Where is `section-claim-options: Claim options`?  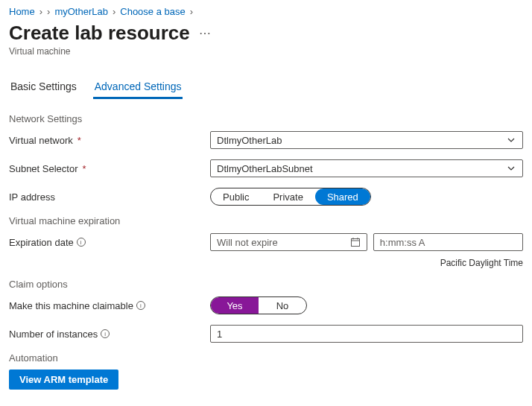
section-claim-options: Claim options is located at coordinates (266, 285).